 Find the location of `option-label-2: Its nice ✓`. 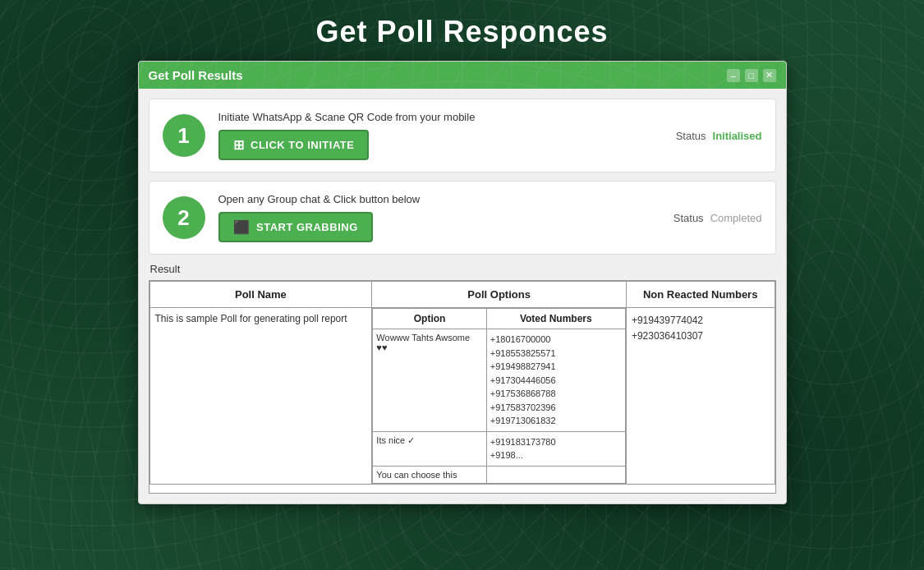

option-label-2: Its nice ✓ is located at coordinates (430, 448).